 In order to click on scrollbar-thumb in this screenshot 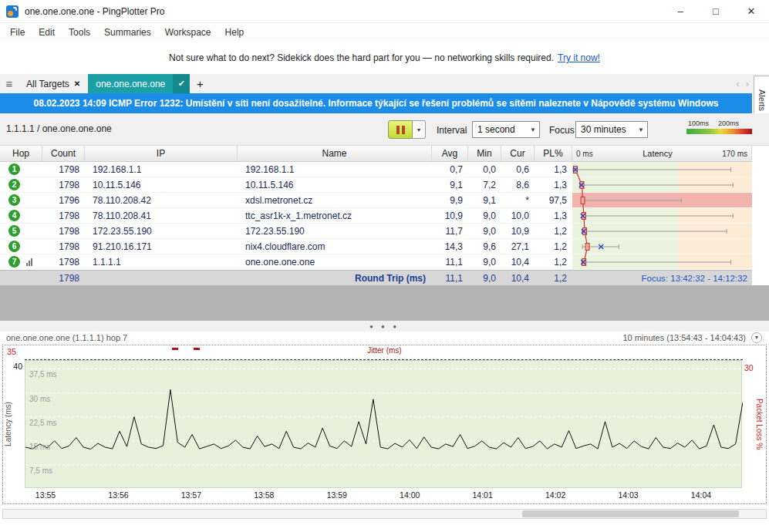, I will do `click(631, 513)`.